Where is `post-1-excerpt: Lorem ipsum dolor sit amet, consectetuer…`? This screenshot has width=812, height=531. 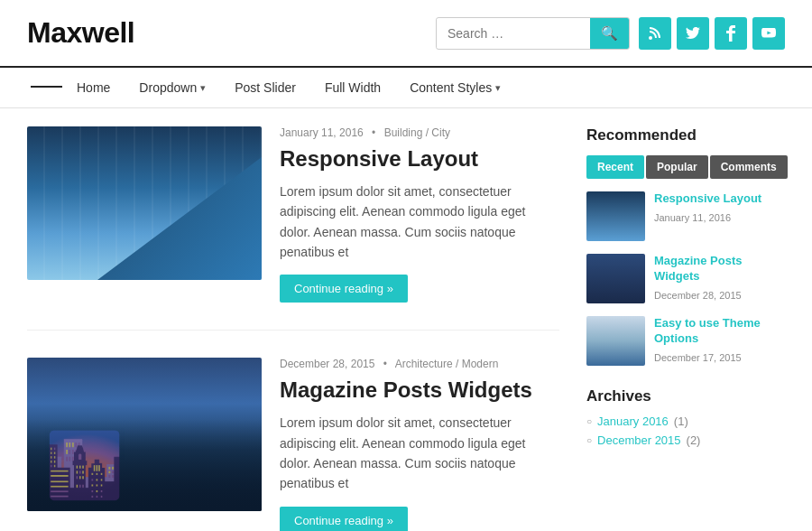
post-1-excerpt: Lorem ipsum dolor sit amet, consectetuer… is located at coordinates (420, 222).